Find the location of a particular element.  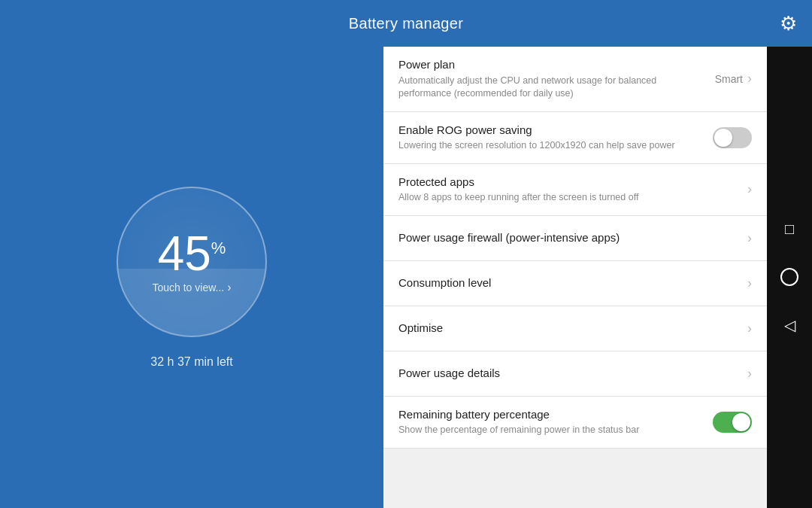

battery-time-left: 32 h 37 min left is located at coordinates (191, 362).